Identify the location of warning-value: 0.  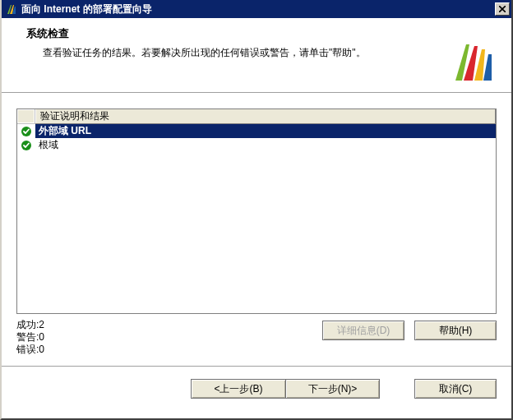
(41, 337).